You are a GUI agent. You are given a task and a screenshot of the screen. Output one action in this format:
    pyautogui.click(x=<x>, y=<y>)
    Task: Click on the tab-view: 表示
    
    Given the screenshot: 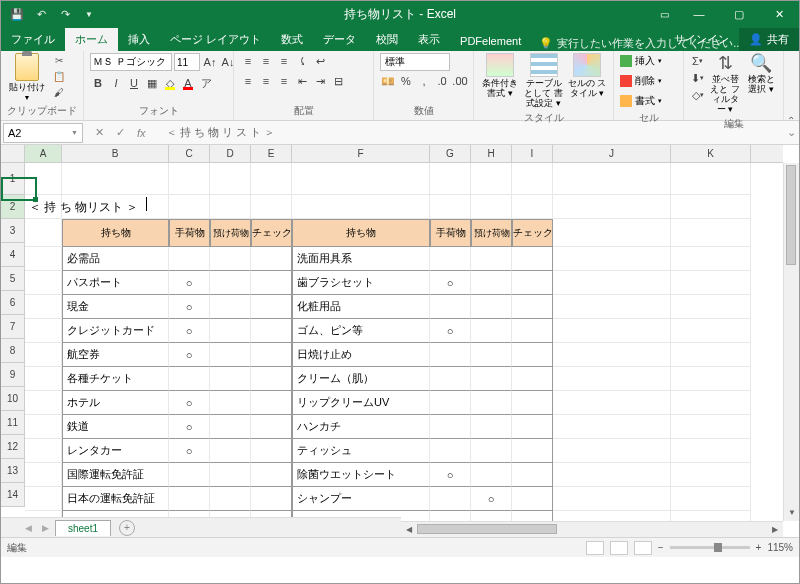 What is the action you would take?
    pyautogui.click(x=429, y=40)
    